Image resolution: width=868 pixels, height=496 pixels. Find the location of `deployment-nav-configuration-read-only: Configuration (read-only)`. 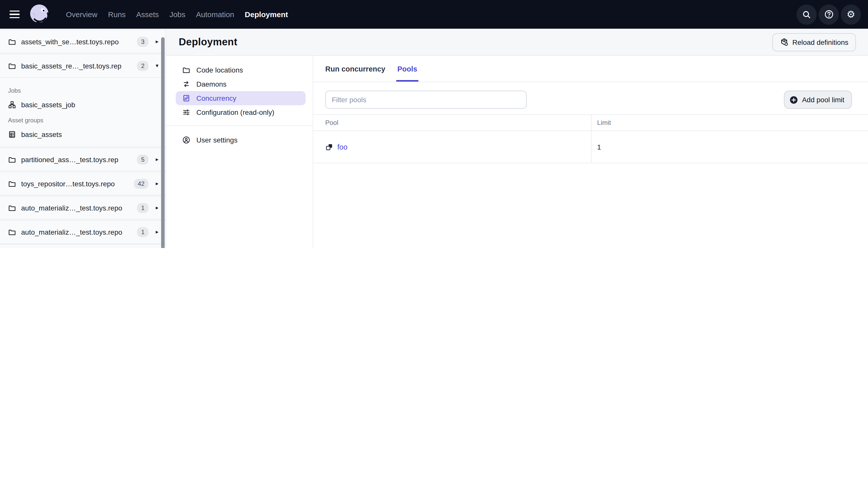

deployment-nav-configuration-read-only: Configuration (read-only) is located at coordinates (240, 112).